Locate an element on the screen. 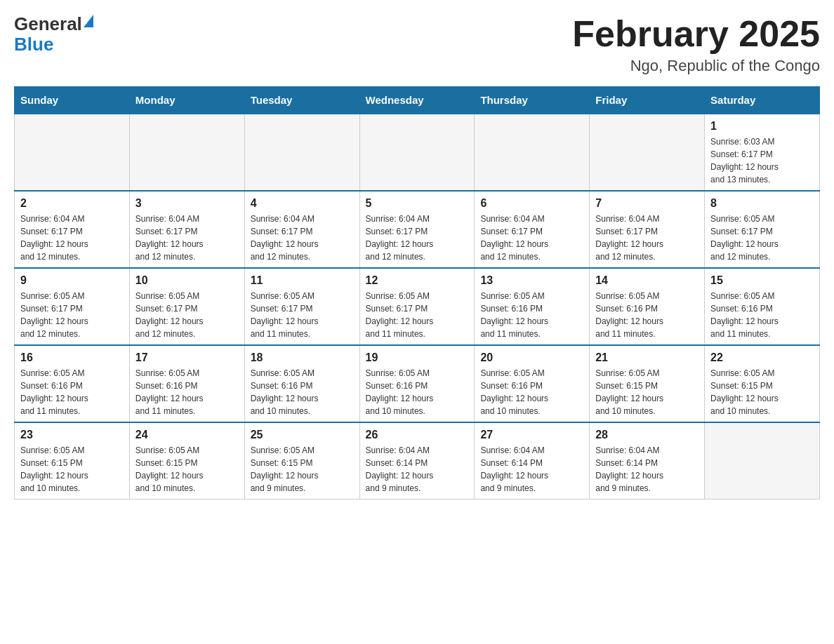 The image size is (834, 644). calendar-week-row: 23Sunrise: 6:05 AM Sunset: 6:15 PM Dayli… is located at coordinates (417, 461).